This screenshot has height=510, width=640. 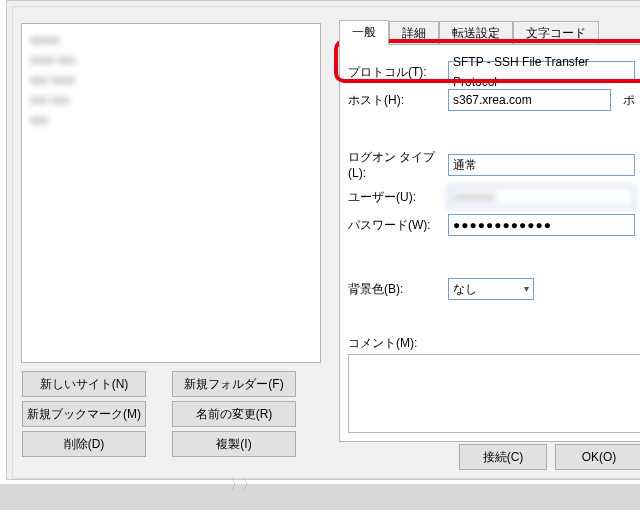 What do you see at coordinates (598, 457) in the screenshot?
I see `ok-button: OK(O)` at bounding box center [598, 457].